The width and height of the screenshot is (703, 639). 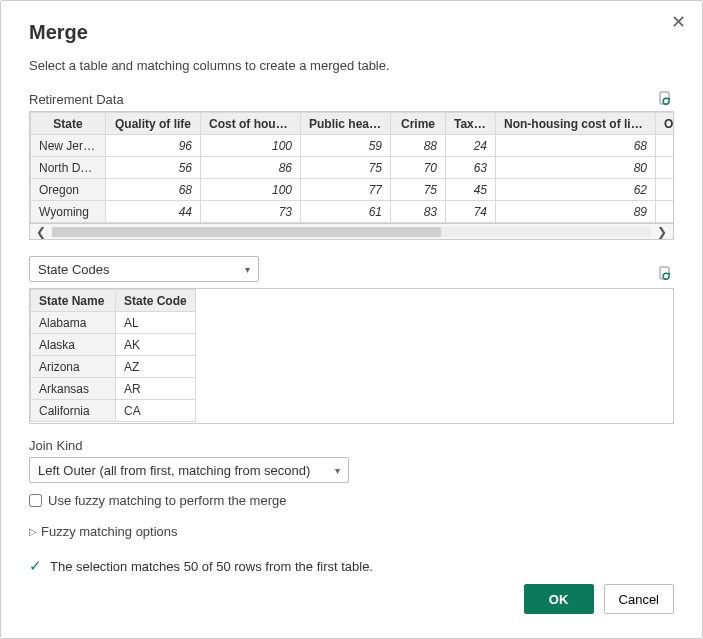 I want to click on expander-label: Fuzzy matching options, so click(x=110, y=532).